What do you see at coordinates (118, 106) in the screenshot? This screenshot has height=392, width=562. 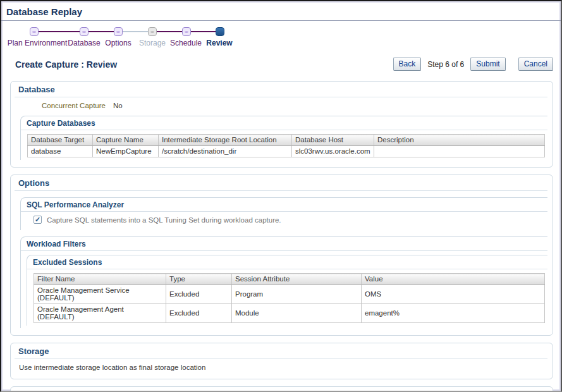 I see `concurrent-capture-value: No` at bounding box center [118, 106].